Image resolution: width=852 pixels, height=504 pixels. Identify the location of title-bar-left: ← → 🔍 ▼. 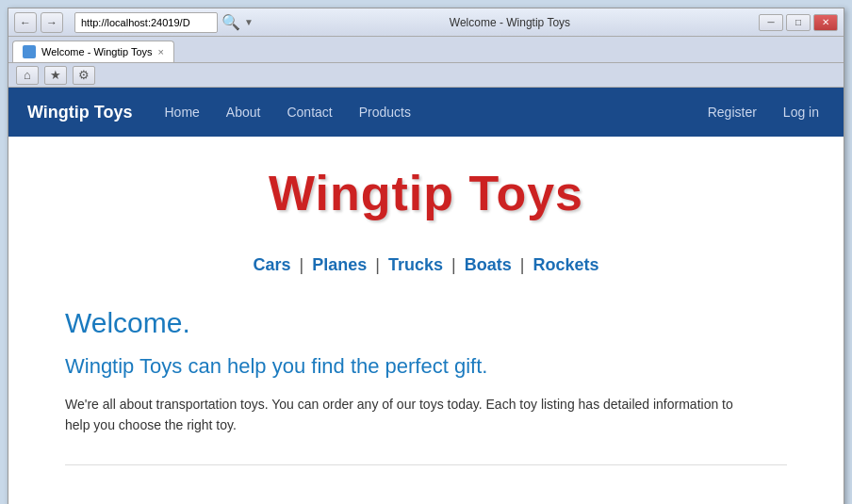
(138, 23).